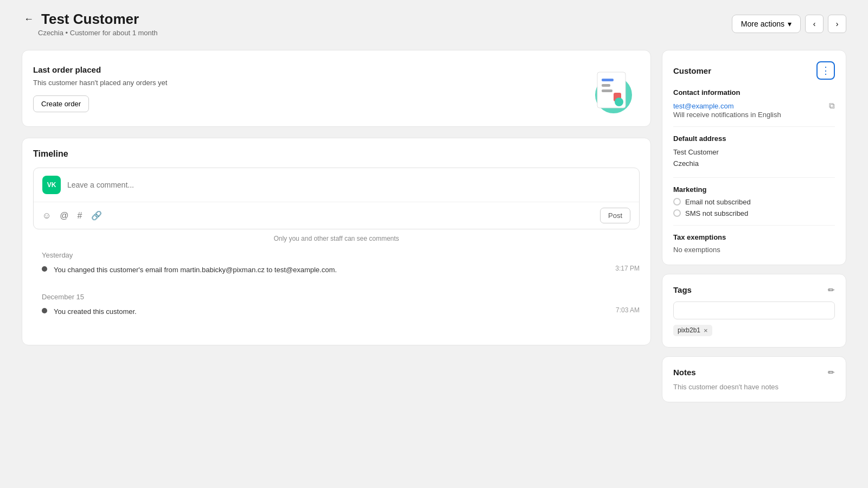 The height and width of the screenshot is (488, 868). I want to click on emoji-icon: ☺, so click(47, 216).